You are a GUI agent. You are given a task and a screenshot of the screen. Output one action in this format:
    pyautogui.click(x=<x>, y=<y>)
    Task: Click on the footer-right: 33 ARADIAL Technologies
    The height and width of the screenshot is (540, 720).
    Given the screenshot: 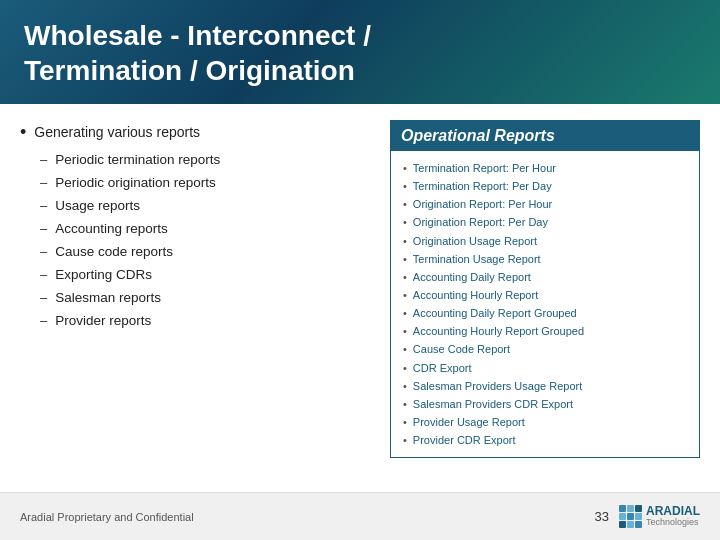 What is the action you would take?
    pyautogui.click(x=648, y=516)
    